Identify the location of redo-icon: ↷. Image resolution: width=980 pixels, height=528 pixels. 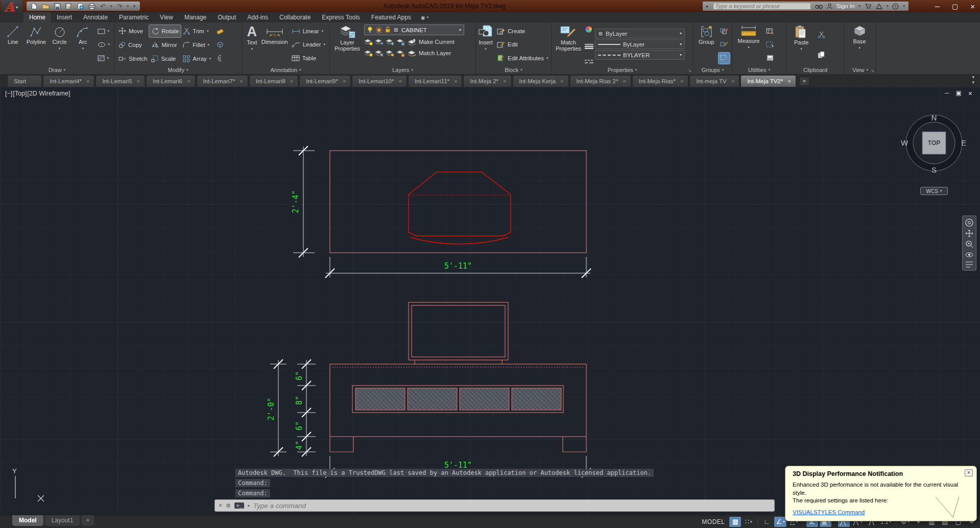
(119, 6).